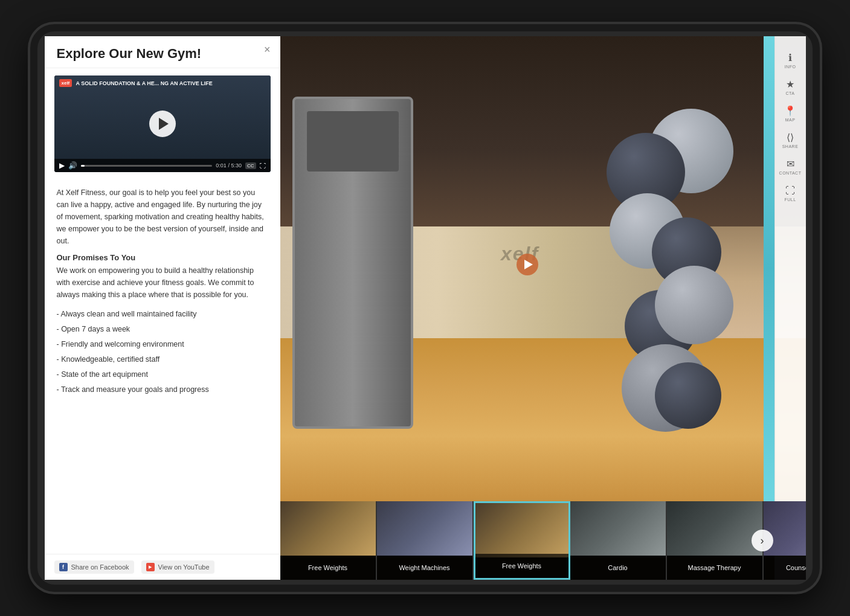 This screenshot has width=850, height=616. I want to click on list-item: - Friendly and welcoming environment, so click(163, 344).